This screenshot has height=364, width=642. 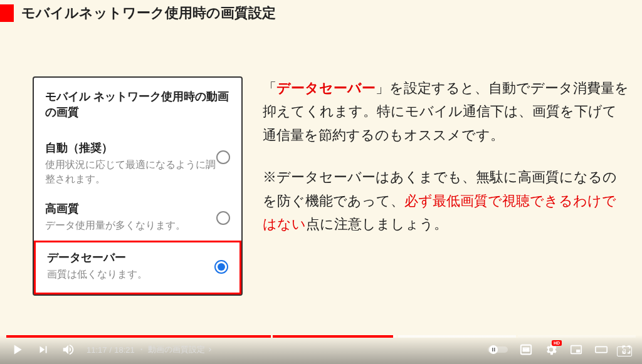 What do you see at coordinates (17, 350) in the screenshot?
I see `play-icon` at bounding box center [17, 350].